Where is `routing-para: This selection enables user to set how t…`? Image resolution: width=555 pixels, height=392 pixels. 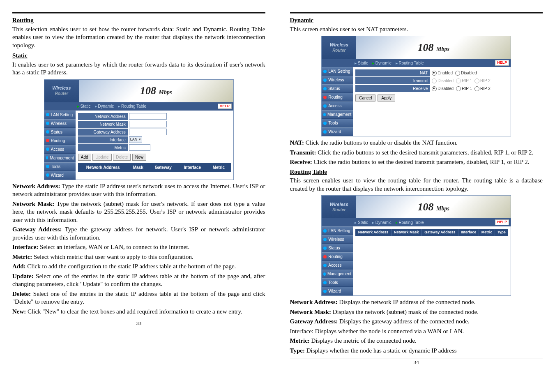 routing-para: This selection enables user to set how t… is located at coordinates (139, 38).